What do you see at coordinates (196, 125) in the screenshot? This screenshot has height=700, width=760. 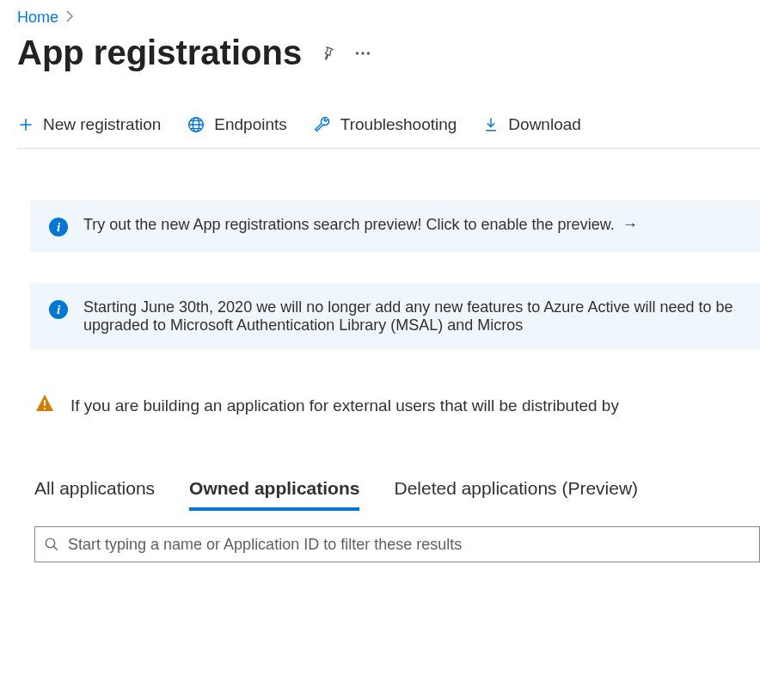 I see `globe-icon` at bounding box center [196, 125].